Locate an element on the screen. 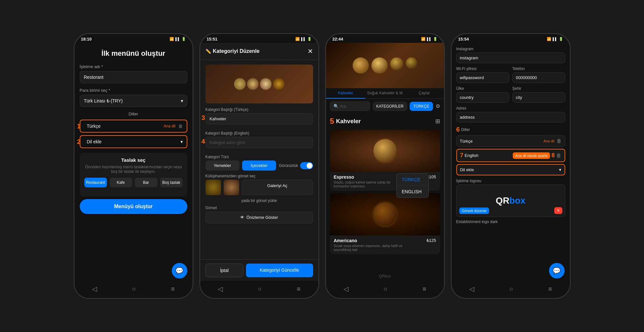  wifi-label: Wi-Fi şifresi is located at coordinates (483, 69).